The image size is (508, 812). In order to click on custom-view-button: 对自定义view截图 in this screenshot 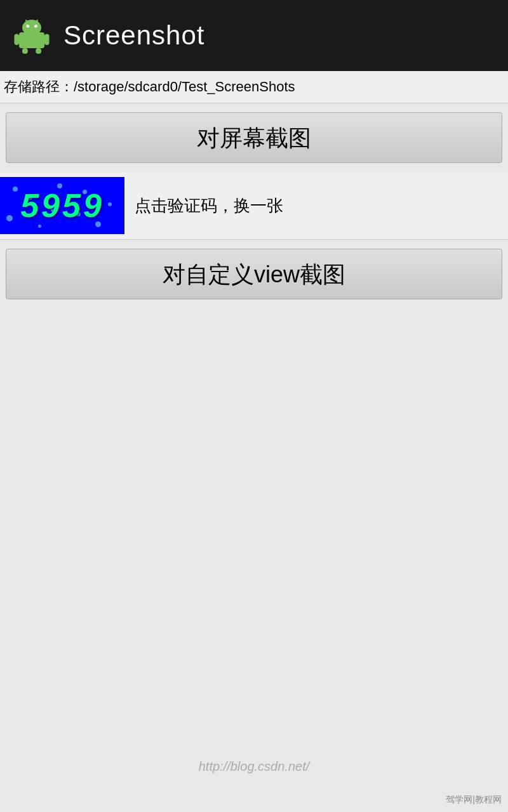, I will do `click(254, 274)`.